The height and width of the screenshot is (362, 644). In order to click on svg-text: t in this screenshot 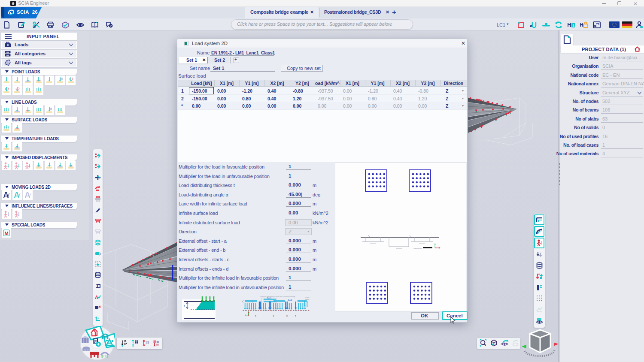, I will do `click(185, 306)`.